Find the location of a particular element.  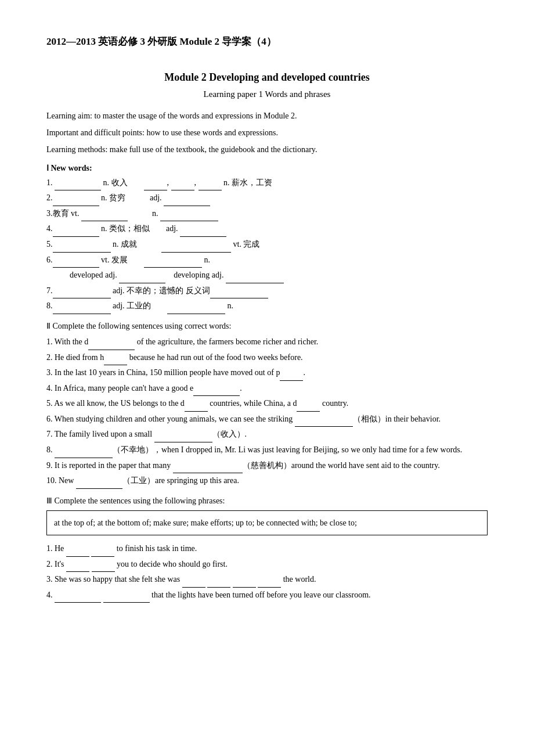

section-ii-item-4: 4. In Africa, many people can't have a g… is located at coordinates (267, 389).